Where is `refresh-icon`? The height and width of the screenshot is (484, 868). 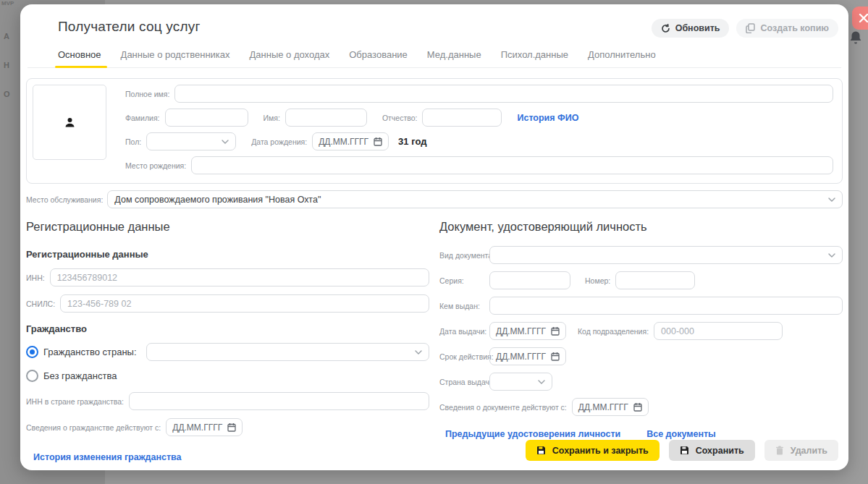
refresh-icon is located at coordinates (666, 29).